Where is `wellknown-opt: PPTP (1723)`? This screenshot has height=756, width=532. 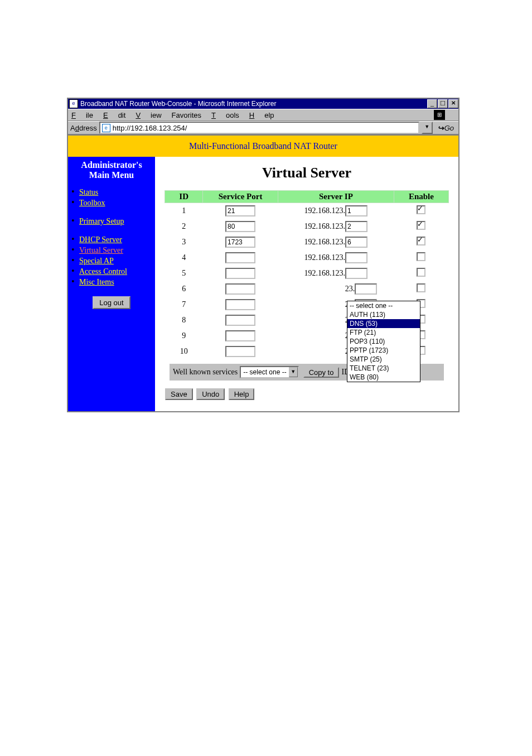
wellknown-opt: PPTP (1723) is located at coordinates (384, 350).